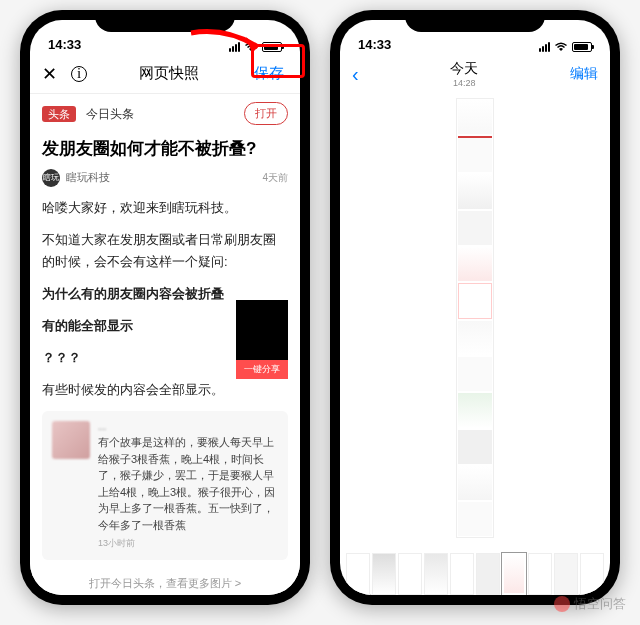  What do you see at coordinates (562, 604) in the screenshot?
I see `watermark-icon` at bounding box center [562, 604].